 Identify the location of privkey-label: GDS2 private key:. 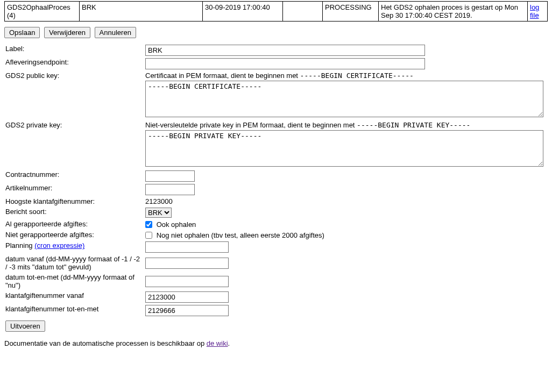
(74, 145).